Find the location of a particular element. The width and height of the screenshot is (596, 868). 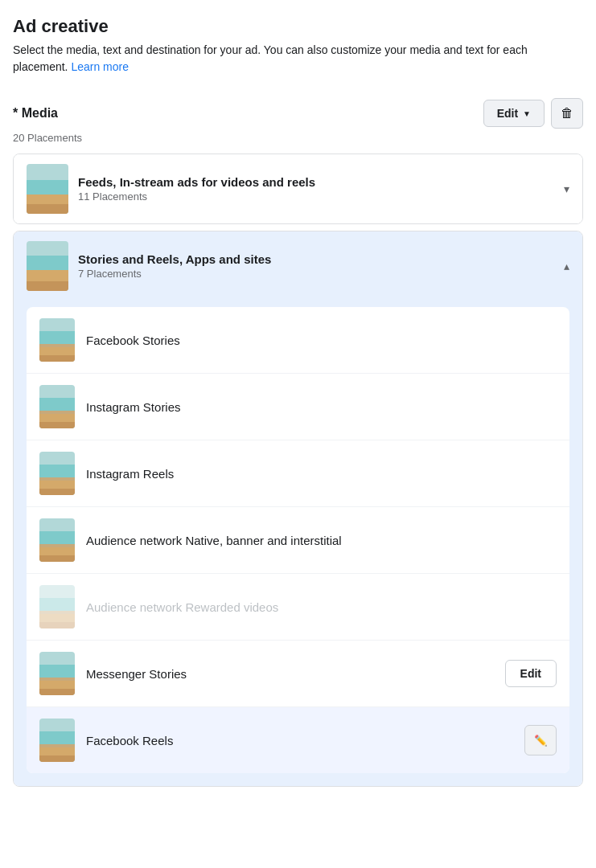

trash-icon: 🗑 is located at coordinates (567, 113).